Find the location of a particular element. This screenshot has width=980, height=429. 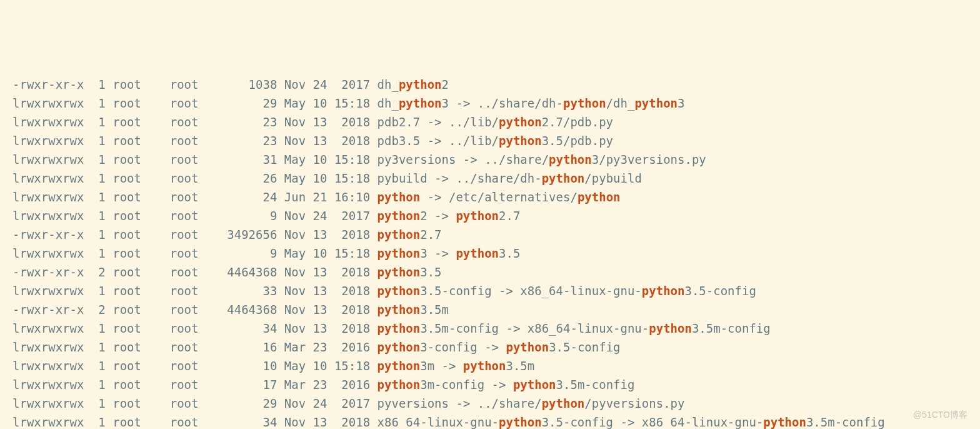

file-size: 31 is located at coordinates (249, 159).